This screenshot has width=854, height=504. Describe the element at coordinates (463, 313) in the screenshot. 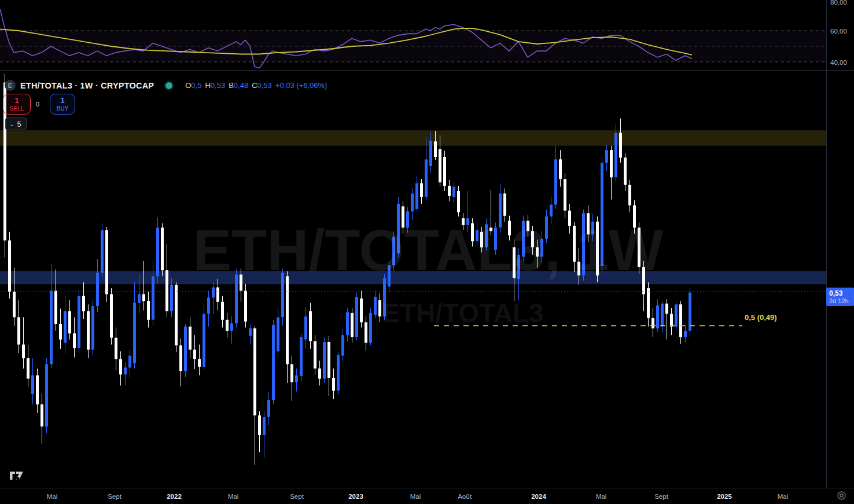

I see `symbol-watermark-sub: ETH/TOTAL3` at that location.